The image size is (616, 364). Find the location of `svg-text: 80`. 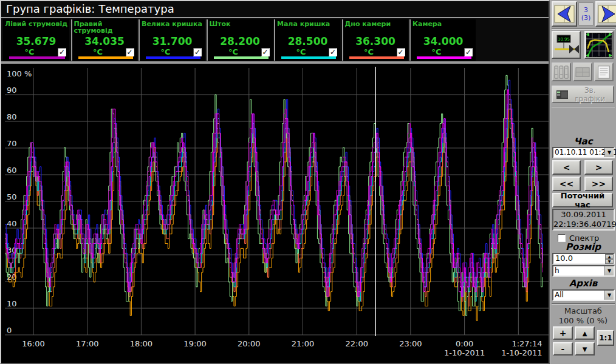

svg-text: 80 is located at coordinates (12, 116).